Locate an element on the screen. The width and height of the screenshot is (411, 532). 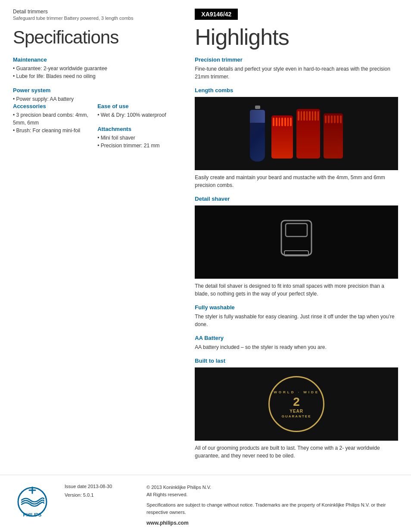
footer: PHILIPS Issue date 2013-08-30 Version: 5… is located at coordinates (206, 503).